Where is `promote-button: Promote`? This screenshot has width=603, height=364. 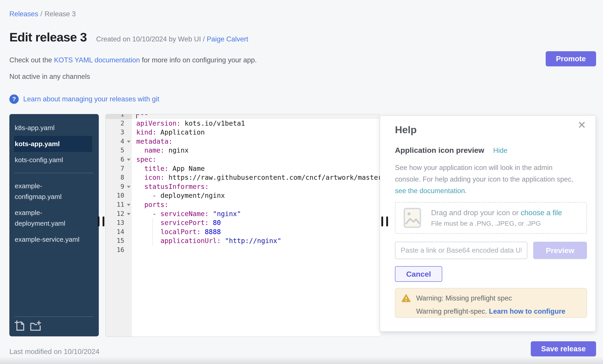 promote-button: Promote is located at coordinates (571, 59).